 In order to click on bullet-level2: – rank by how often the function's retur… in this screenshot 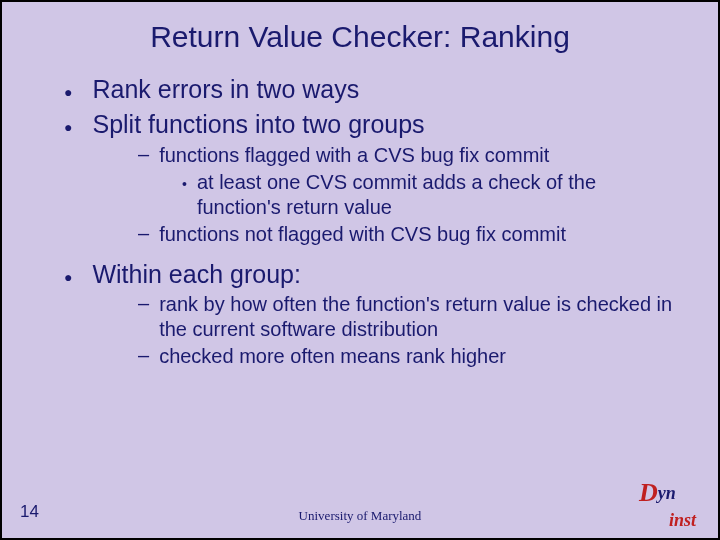, I will do `click(408, 317)`.